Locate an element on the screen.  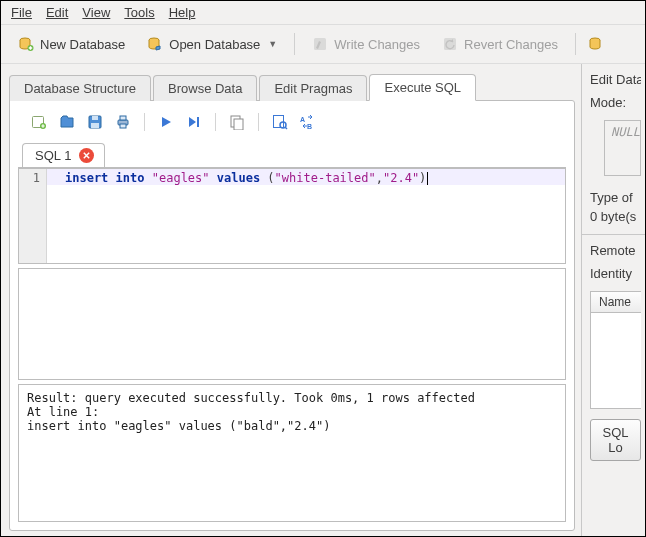
open-database-label: Open Database is located at coordinates (214, 44).